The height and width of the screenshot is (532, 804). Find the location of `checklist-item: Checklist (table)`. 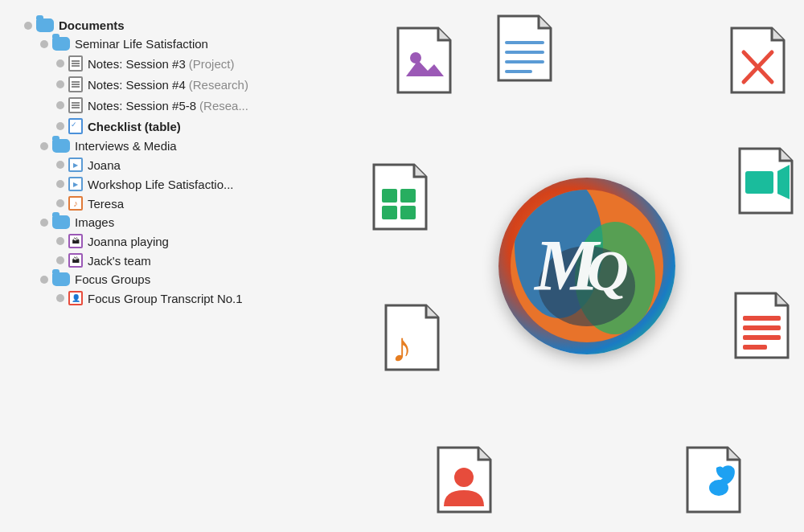

checklist-item: Checklist (table) is located at coordinates (197, 126).